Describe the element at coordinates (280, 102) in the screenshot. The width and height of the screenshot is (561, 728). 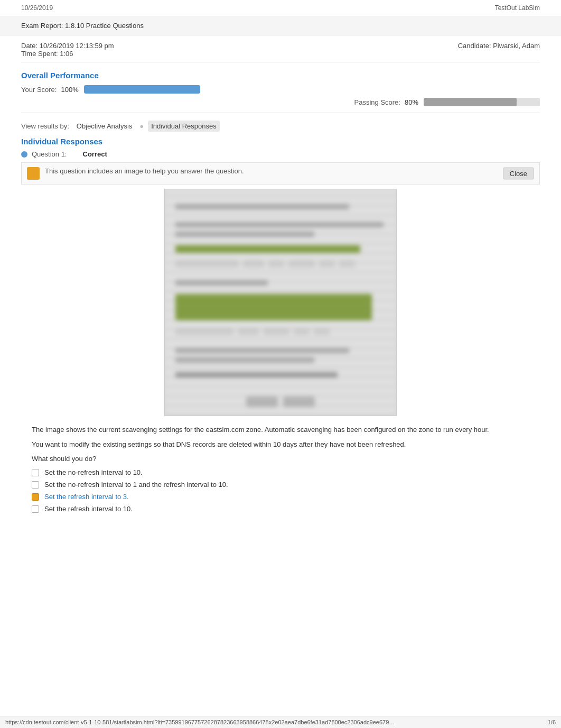
I see `passing-score-line: Passing Score: 80%` at that location.